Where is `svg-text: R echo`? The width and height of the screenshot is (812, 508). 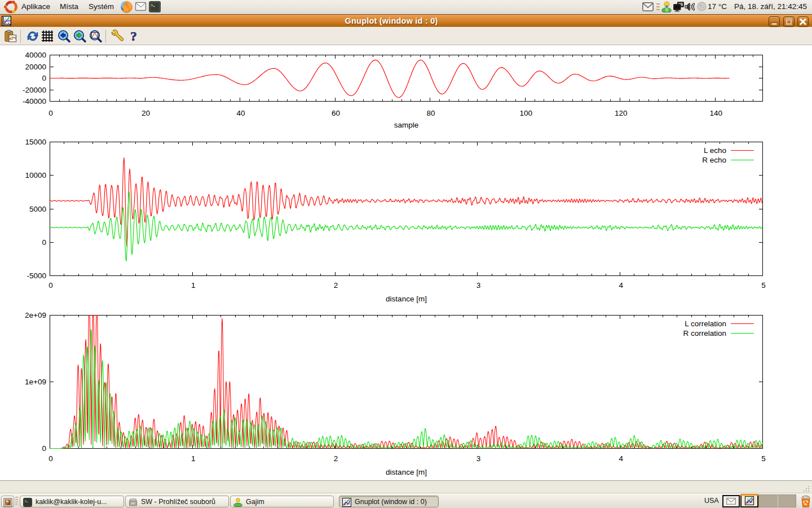 svg-text: R echo is located at coordinates (714, 160).